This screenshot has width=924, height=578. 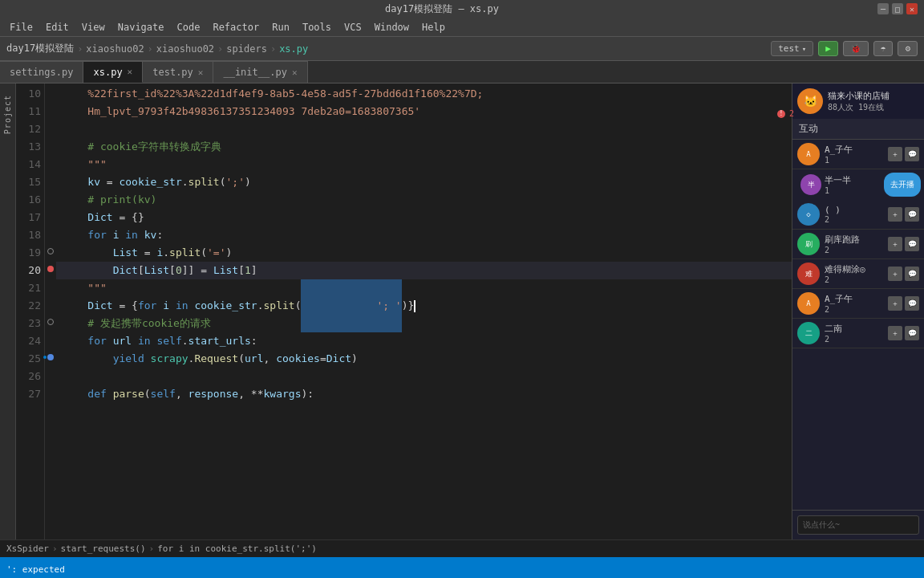 I want to click on toolbar: day17模拟登陆 › xiaoshuo02 › xiaoshuo02 › sp…, so click(x=462, y=49).